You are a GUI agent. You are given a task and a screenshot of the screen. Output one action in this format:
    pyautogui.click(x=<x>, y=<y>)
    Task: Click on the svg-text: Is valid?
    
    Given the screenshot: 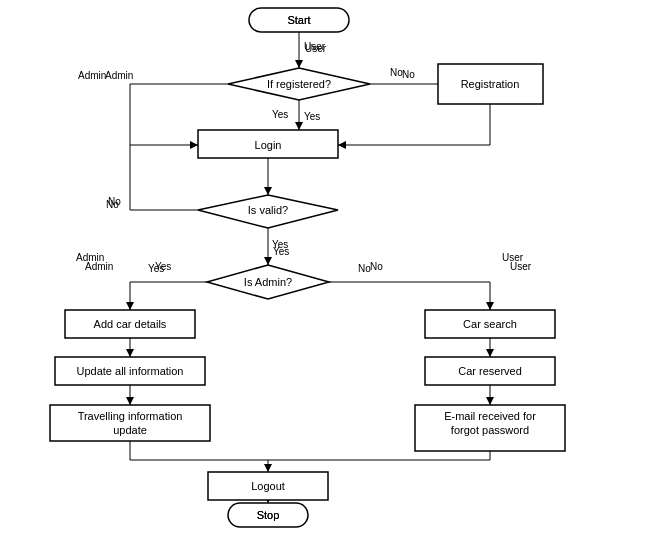 What is the action you would take?
    pyautogui.click(x=268, y=210)
    